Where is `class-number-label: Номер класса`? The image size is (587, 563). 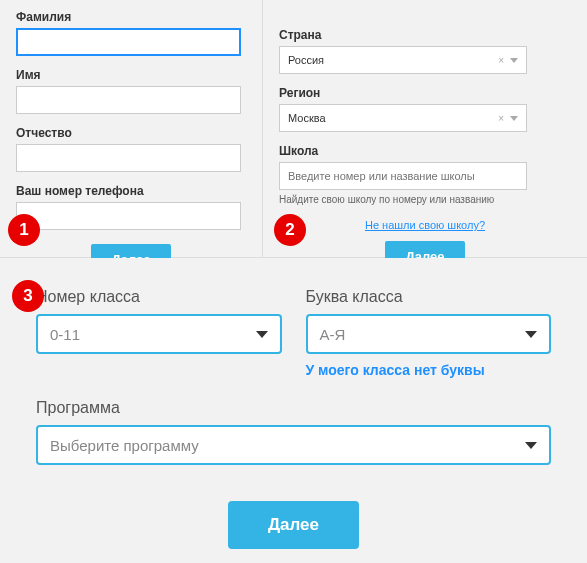
class-number-label: Номер класса is located at coordinates (159, 297).